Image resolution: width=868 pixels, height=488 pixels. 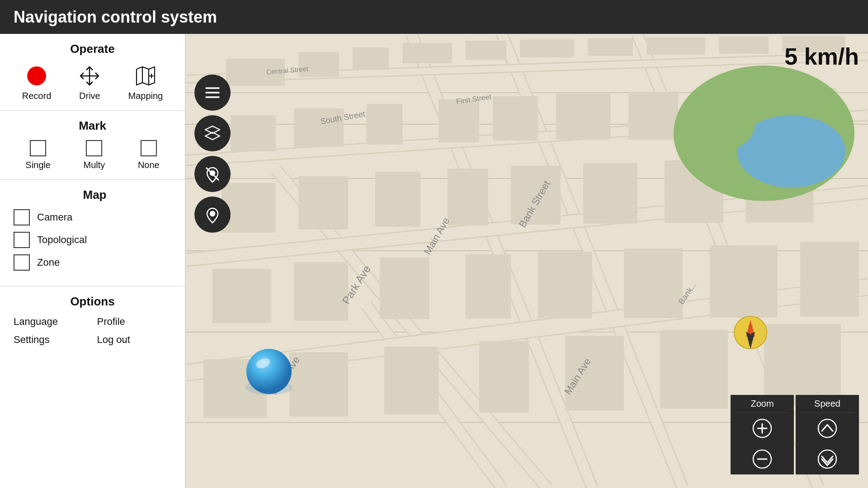 I want to click on single-label: Single, so click(x=38, y=165).